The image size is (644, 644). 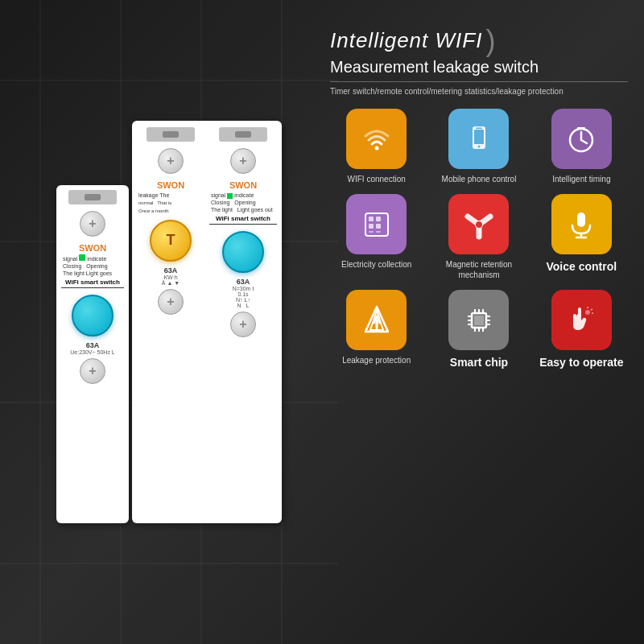 What do you see at coordinates (207, 322) in the screenshot?
I see `switch-double-pole: SWON leakage The normal That is Once a m…` at bounding box center [207, 322].